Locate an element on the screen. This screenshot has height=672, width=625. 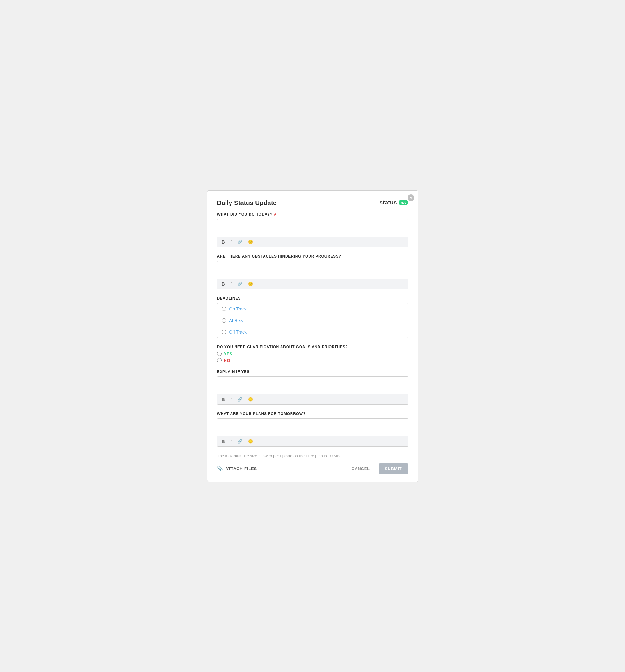
what-today-section: WHAT DID YOU DO TODAY?★ B I 🔗 🙂 is located at coordinates (313, 230).